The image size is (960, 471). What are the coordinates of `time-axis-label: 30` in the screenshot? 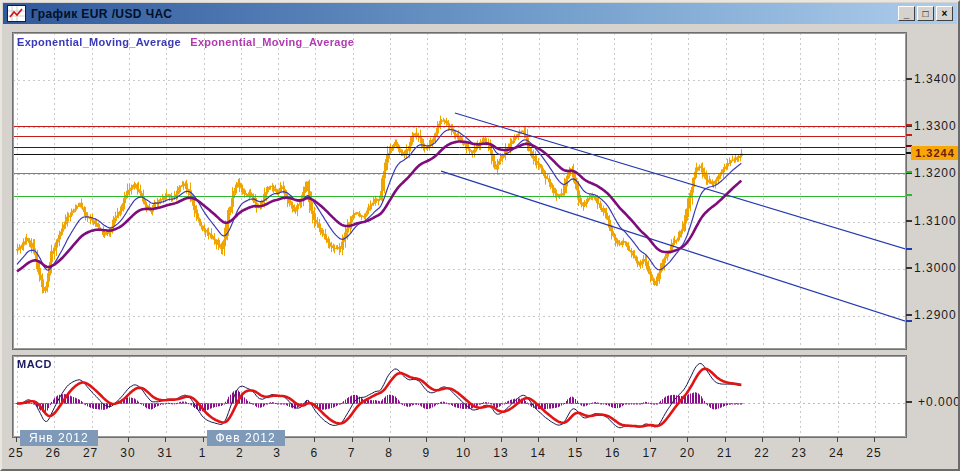 It's located at (128, 453).